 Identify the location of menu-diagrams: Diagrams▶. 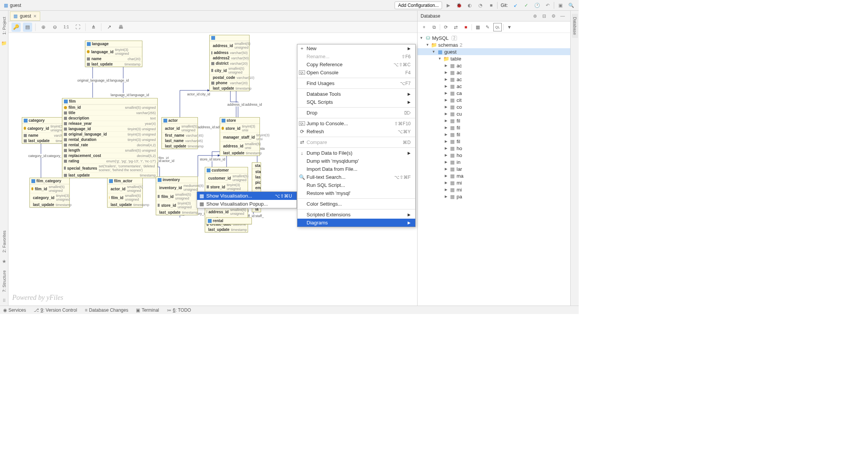
(356, 223).